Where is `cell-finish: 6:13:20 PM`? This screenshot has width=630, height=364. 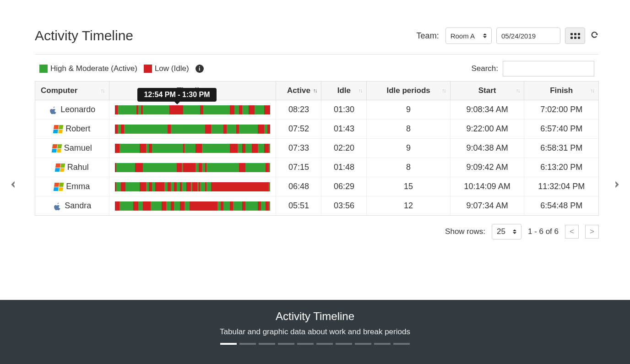
cell-finish: 6:13:20 PM is located at coordinates (561, 168).